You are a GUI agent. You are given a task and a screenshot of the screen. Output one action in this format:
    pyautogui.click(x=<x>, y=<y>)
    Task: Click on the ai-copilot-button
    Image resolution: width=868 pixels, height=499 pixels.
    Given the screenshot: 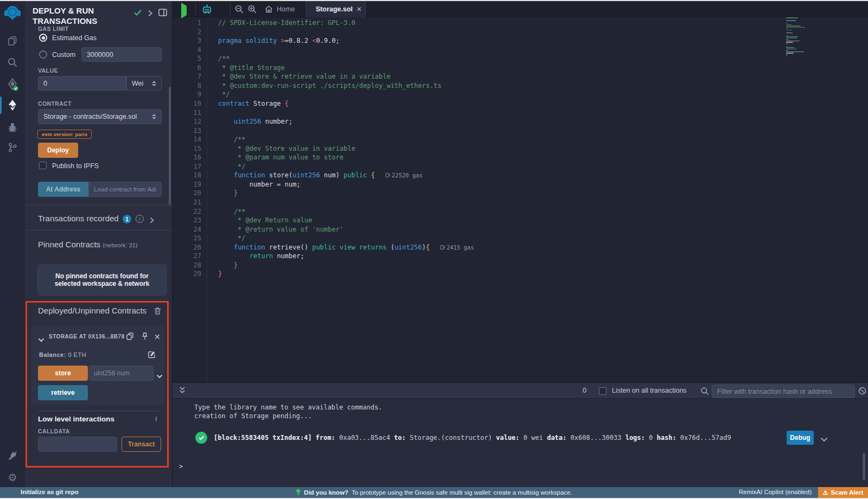 What is the action you would take?
    pyautogui.click(x=207, y=10)
    